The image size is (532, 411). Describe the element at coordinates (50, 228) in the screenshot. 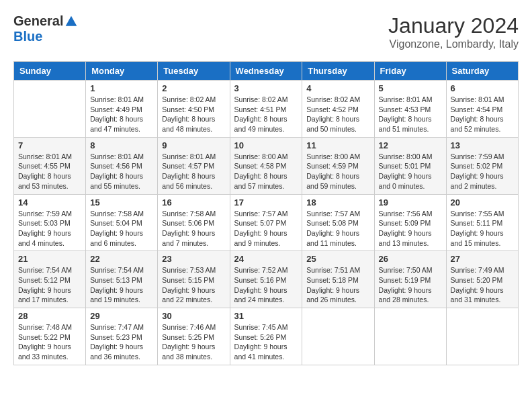

I see `day-info: Sunrise: 7:59 AM Sunset: 5:03 PM Dayligh…` at that location.